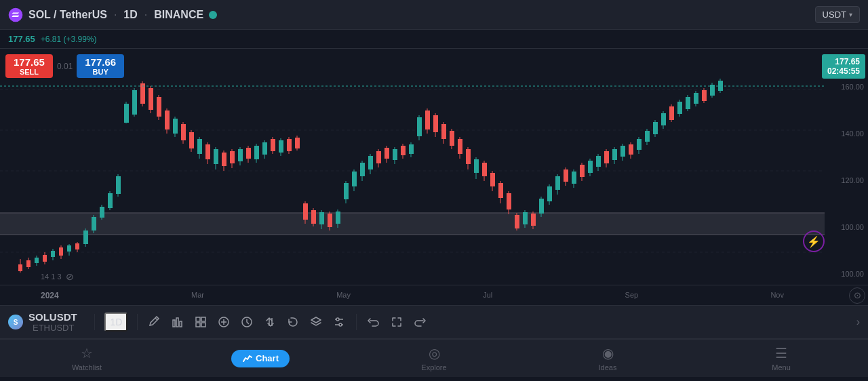 Image resolution: width=868 pixels, height=381 pixels. Describe the element at coordinates (850, 15) in the screenshot. I see `chevron-down-icon: ▾` at that location.